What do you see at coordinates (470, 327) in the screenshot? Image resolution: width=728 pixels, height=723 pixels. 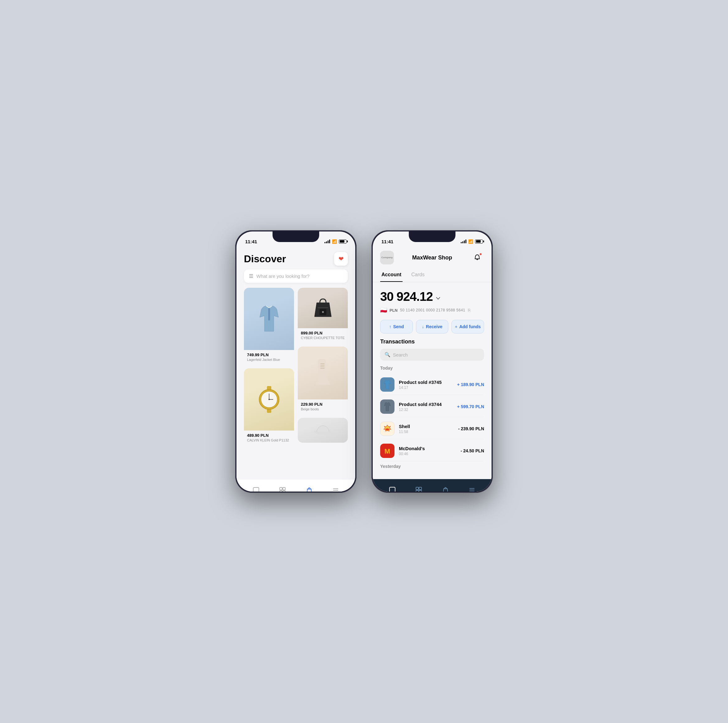 I see `add-funds-label: Add funds` at bounding box center [470, 327].